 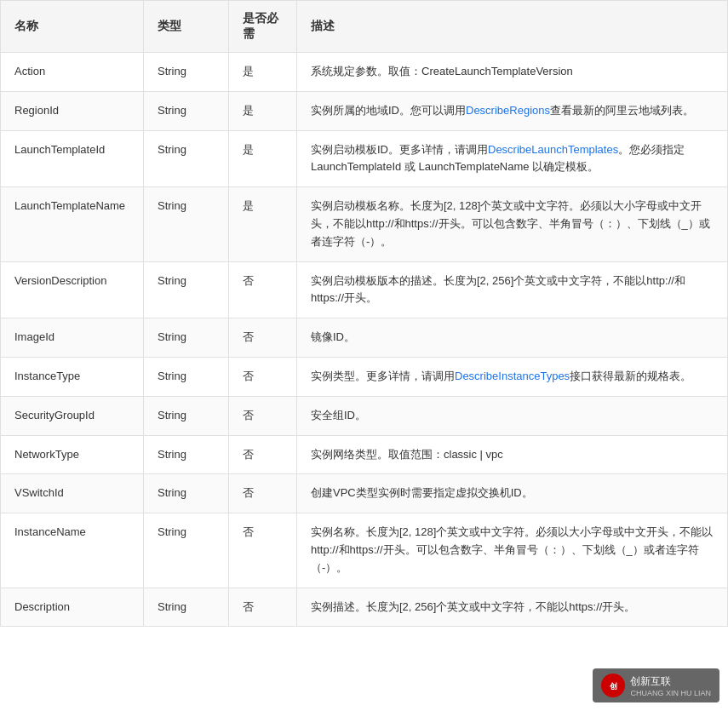 What do you see at coordinates (364, 158) in the screenshot?
I see `table-row: LaunchTemplateIdString是实例启动模板ID。更多详情，请调用…` at bounding box center [364, 158].